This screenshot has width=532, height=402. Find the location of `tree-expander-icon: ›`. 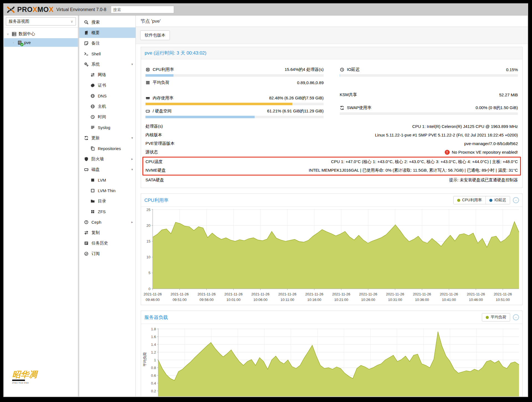

tree-expander-icon: › is located at coordinates (13, 43).